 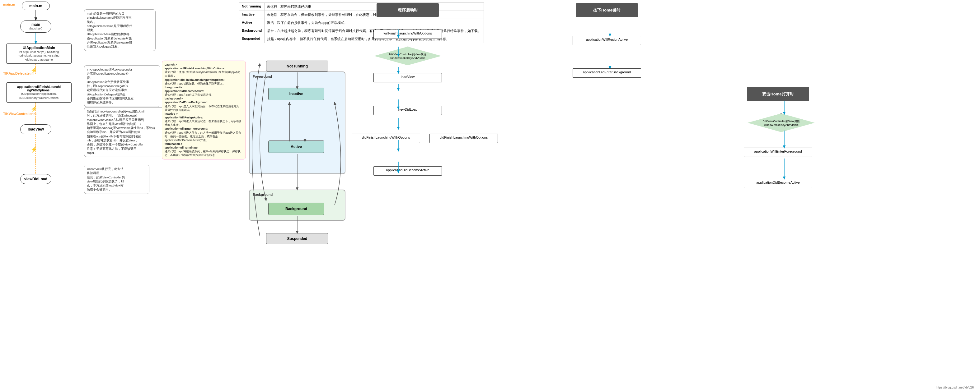 What do you see at coordinates (36, 129) in the screenshot?
I see `node-loadview: loadView` at bounding box center [36, 129].